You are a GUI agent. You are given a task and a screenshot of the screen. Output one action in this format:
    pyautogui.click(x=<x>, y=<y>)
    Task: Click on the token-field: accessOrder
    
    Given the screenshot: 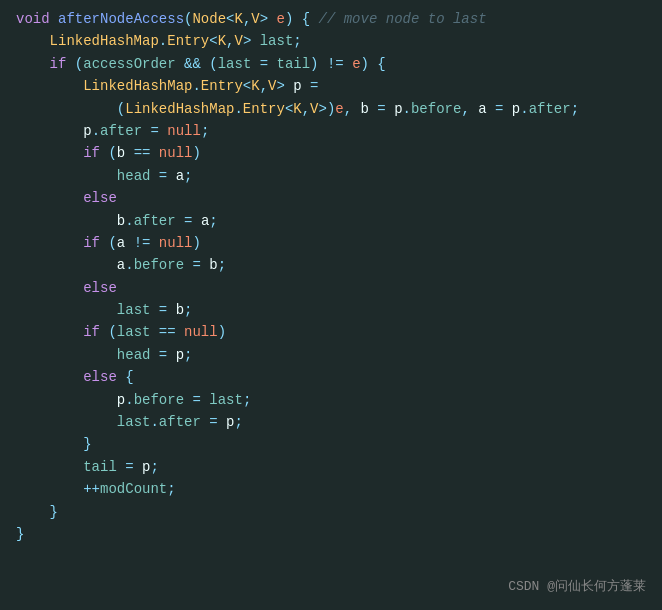 What is the action you would take?
    pyautogui.click(x=129, y=64)
    